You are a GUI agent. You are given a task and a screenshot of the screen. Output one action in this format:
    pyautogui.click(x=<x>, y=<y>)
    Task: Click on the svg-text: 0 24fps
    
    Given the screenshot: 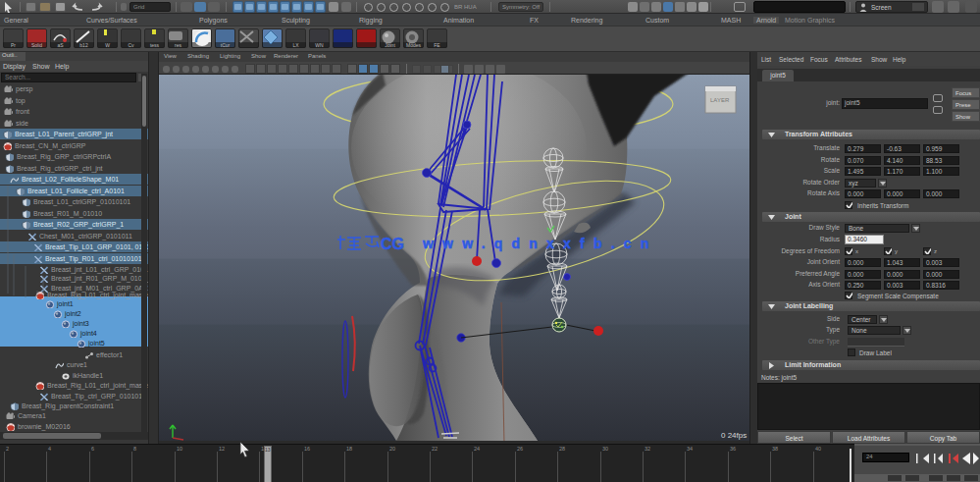 What is the action you would take?
    pyautogui.click(x=734, y=436)
    